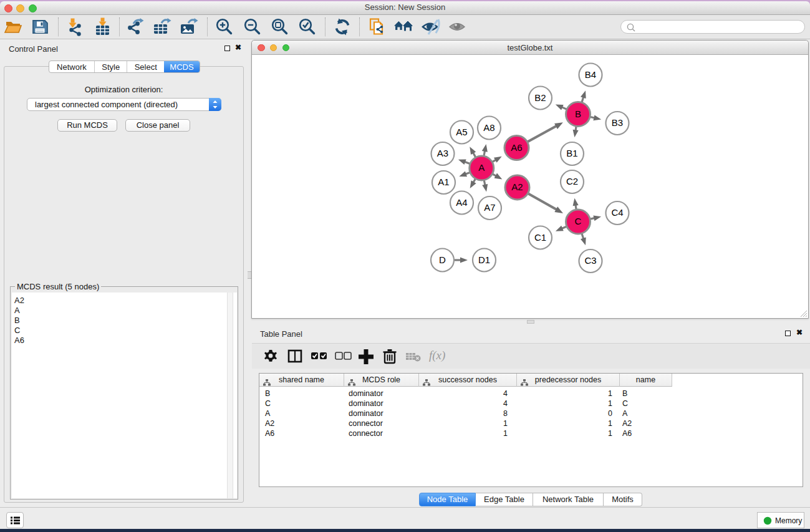 The image size is (810, 532). Describe the element at coordinates (578, 114) in the screenshot. I see `svg-text: B` at that location.